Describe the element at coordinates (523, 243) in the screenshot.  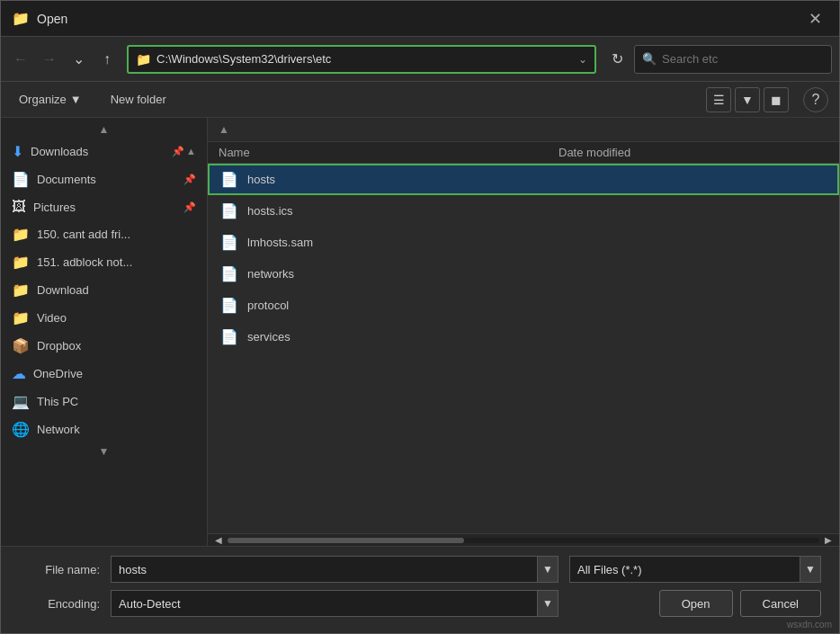
I see `file-item-lmhosts: 📄 lmhosts.sam` at that location.